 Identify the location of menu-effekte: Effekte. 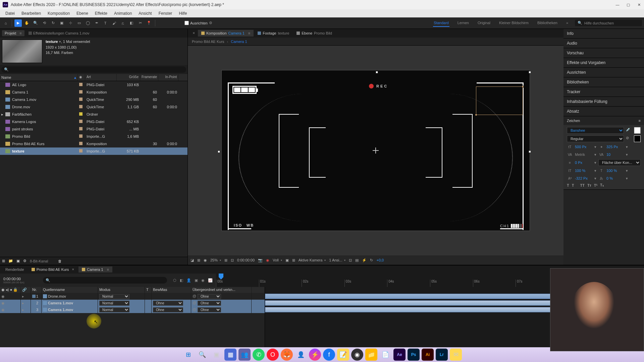
(101, 13).